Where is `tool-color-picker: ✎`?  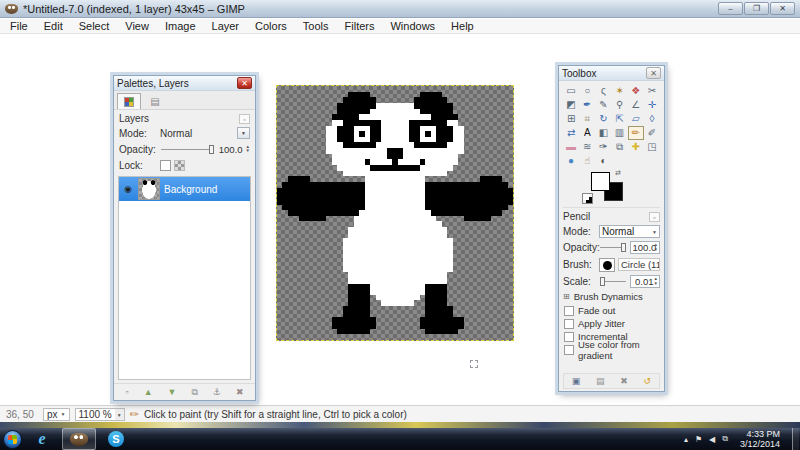 tool-color-picker: ✎ is located at coordinates (603, 105).